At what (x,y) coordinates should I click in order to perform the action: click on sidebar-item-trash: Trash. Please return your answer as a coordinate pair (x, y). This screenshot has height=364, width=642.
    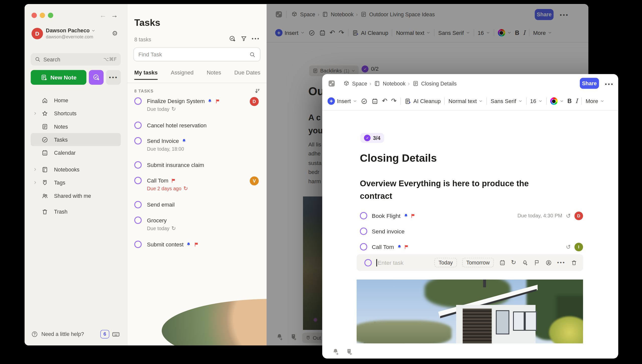
    Looking at the image, I should click on (76, 212).